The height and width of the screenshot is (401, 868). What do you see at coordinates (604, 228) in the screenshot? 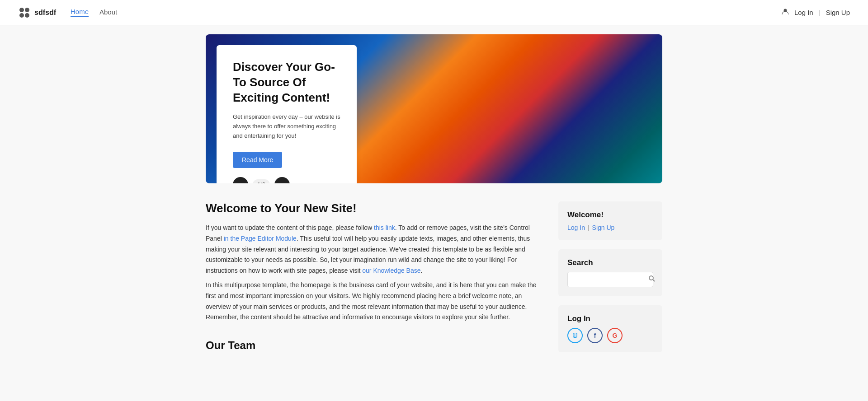
I see `sidebar-signup-link: Sign Up` at bounding box center [604, 228].